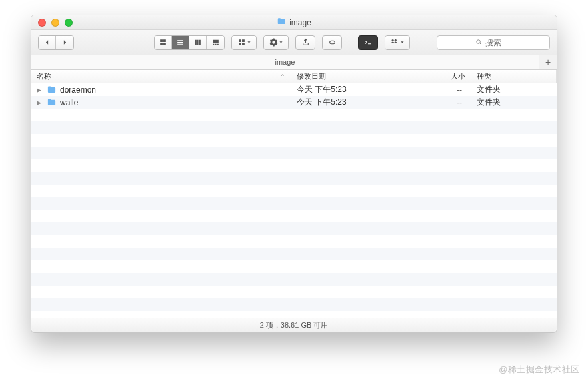 The width and height of the screenshot is (588, 385). What do you see at coordinates (294, 23) in the screenshot?
I see `titlebar: image` at bounding box center [294, 23].